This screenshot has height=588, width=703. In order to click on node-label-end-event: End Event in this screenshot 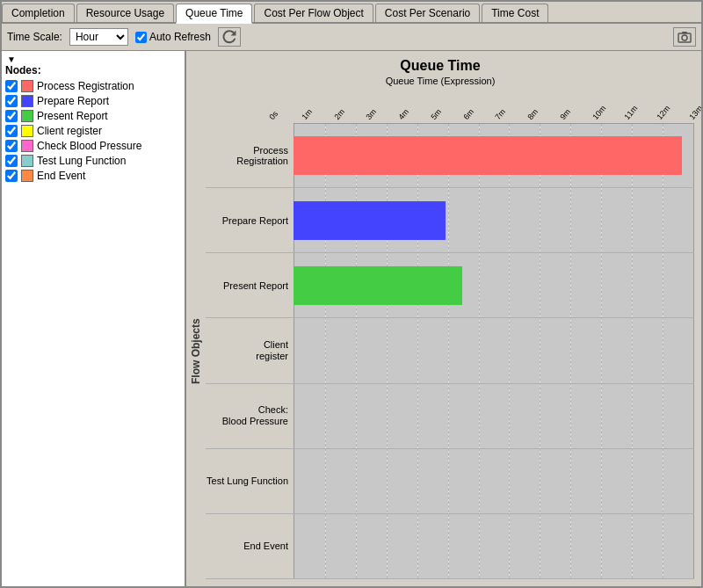, I will do `click(62, 176)`.